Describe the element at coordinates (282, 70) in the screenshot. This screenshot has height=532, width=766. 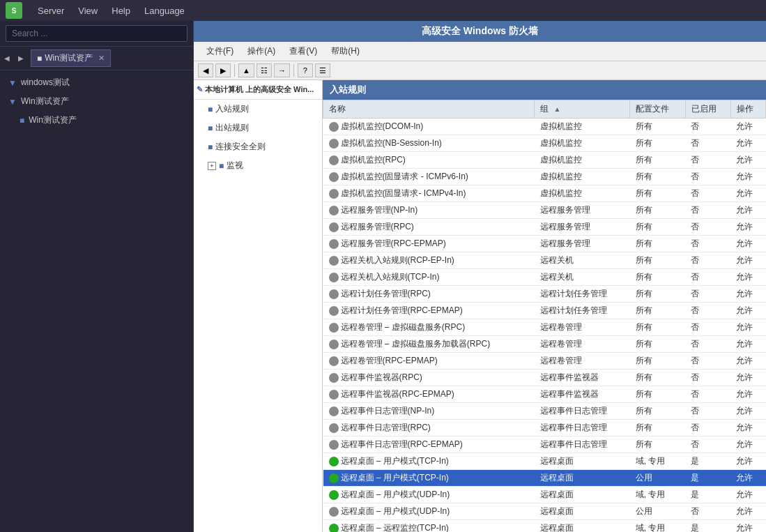
I see `toolbar-export: →` at that location.